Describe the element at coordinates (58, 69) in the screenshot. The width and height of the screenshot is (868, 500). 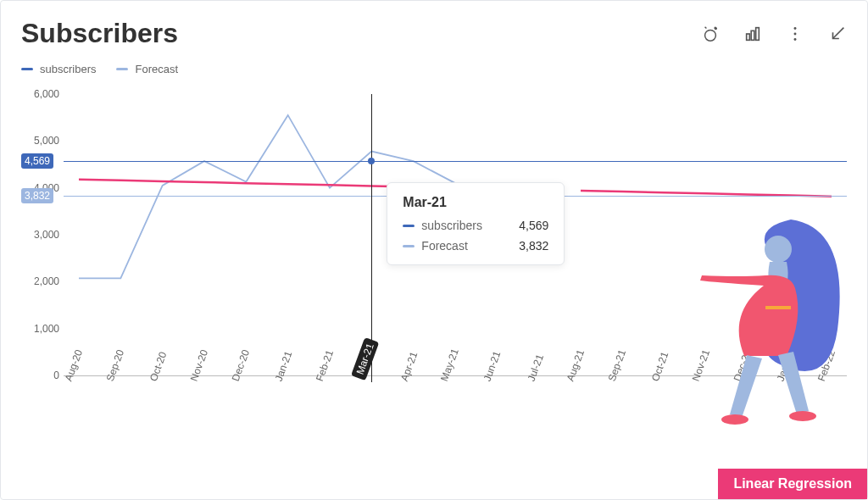
I see `legend-item-subscribers: subscribers` at that location.